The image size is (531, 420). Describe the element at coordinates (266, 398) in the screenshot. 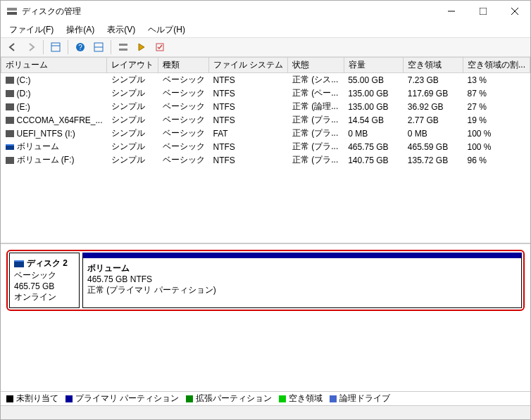

I see `legend: 未割り当て プライマリ パーティション 拡張パーティション 空き領域 論理ドライ…` at that location.